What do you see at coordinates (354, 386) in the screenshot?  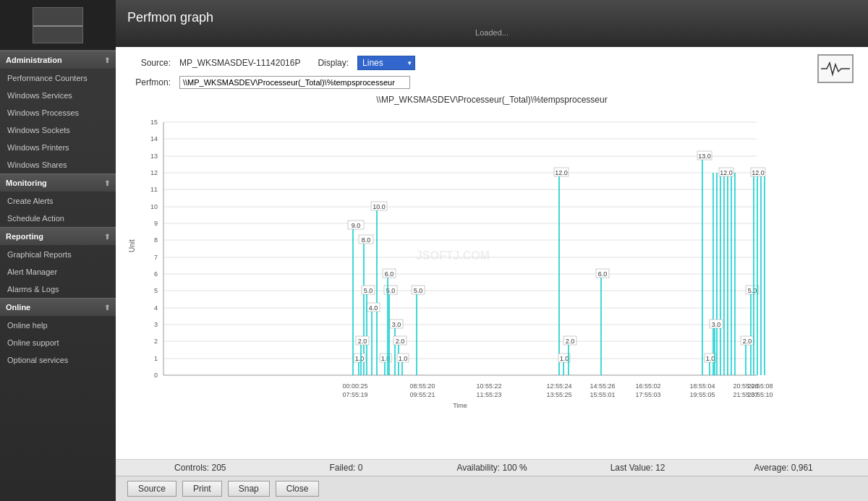 I see `svg-text: 00:00:25` at bounding box center [354, 386].